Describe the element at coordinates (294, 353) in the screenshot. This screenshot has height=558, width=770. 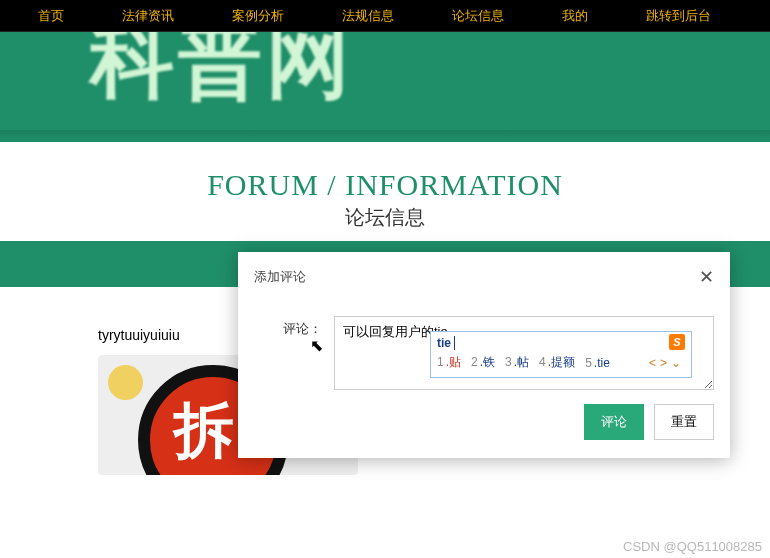
I see `comment-label: 评论： ⬉` at that location.